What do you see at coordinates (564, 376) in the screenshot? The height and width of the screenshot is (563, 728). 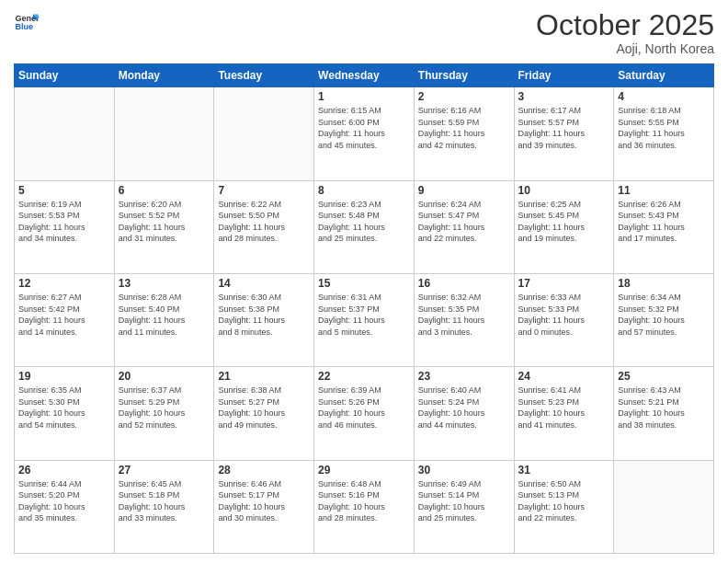 I see `day-number: 24` at bounding box center [564, 376].